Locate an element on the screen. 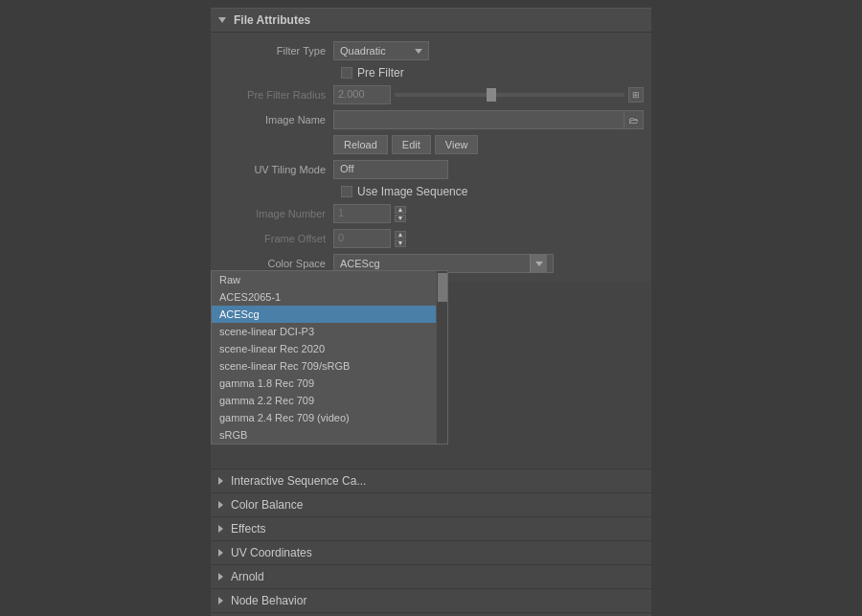  pre-filter-radius-slider is located at coordinates (510, 95).